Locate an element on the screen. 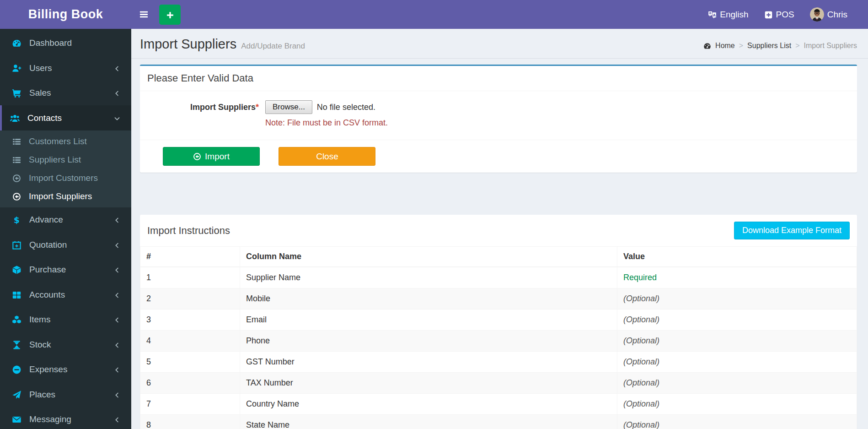 The image size is (868, 429). cell-column-name: Email is located at coordinates (429, 320).